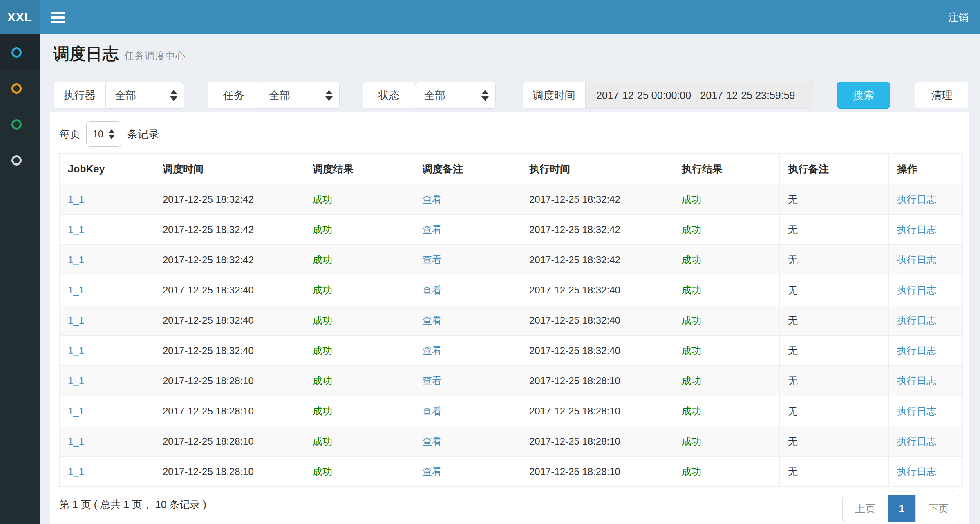  What do you see at coordinates (429, 95) in the screenshot?
I see `status-filter-group: 状态 全部` at bounding box center [429, 95].